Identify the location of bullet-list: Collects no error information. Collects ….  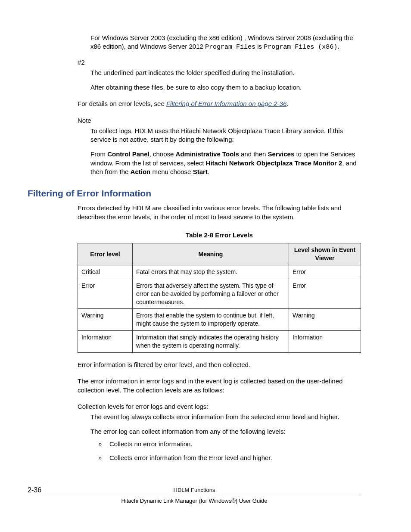
(226, 451).